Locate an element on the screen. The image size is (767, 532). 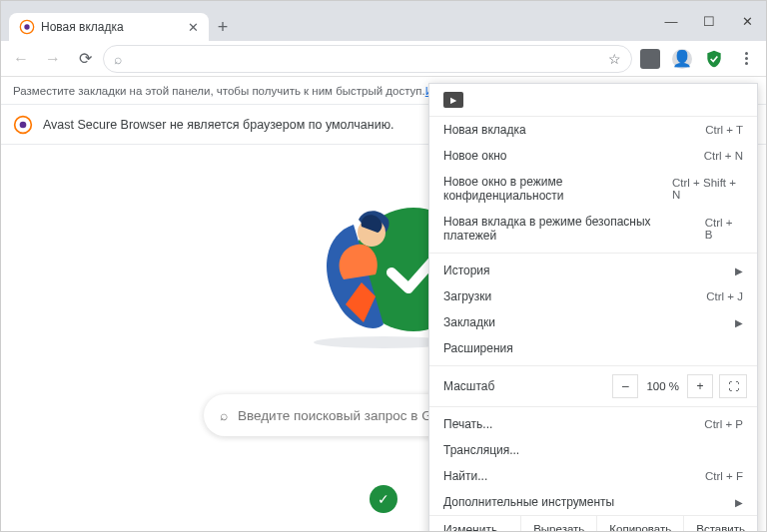
menu-incognito: Новое окно в режиме конфиденциальностиCt… is located at coordinates (593, 189).